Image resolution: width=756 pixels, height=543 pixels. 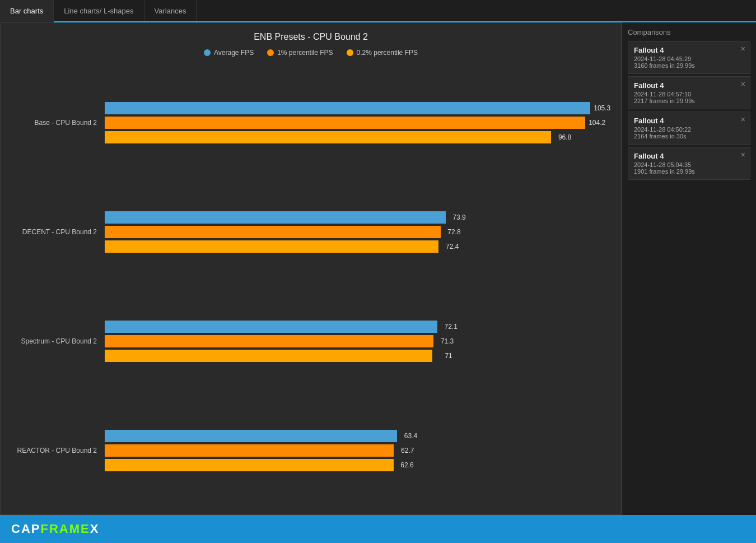 I want to click on bar-0-2: 96.8, so click(x=328, y=137).